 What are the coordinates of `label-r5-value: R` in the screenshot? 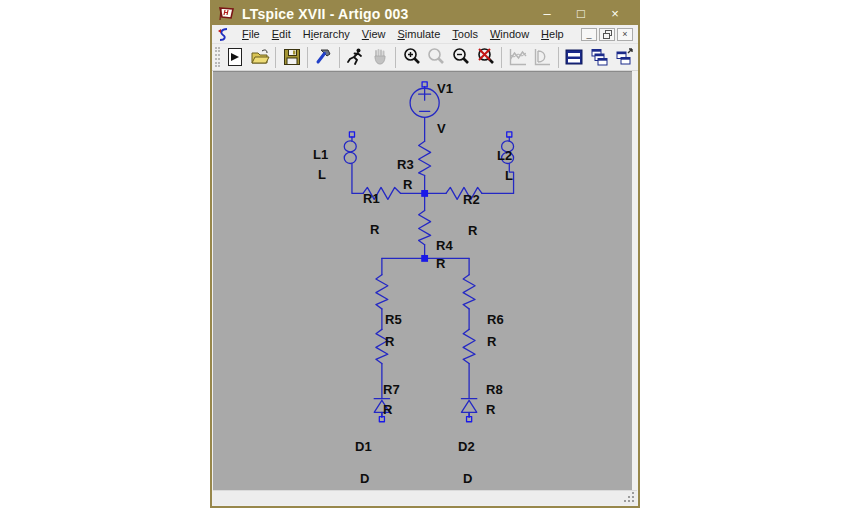 It's located at (390, 342).